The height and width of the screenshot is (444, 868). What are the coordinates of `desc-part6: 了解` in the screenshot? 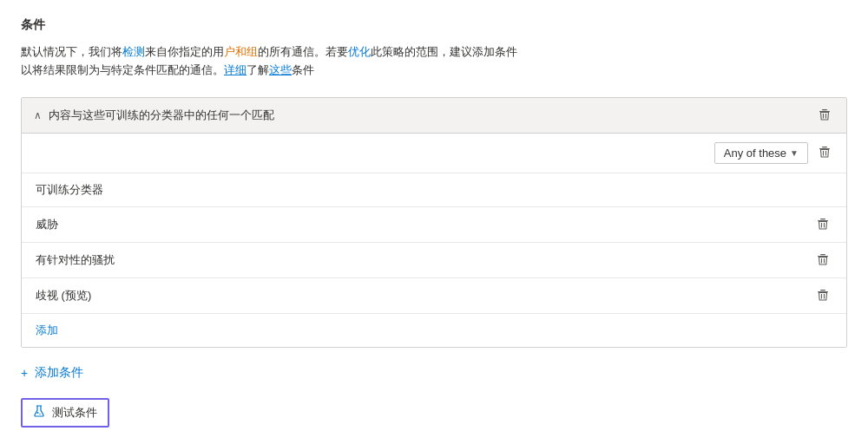 It's located at (258, 69).